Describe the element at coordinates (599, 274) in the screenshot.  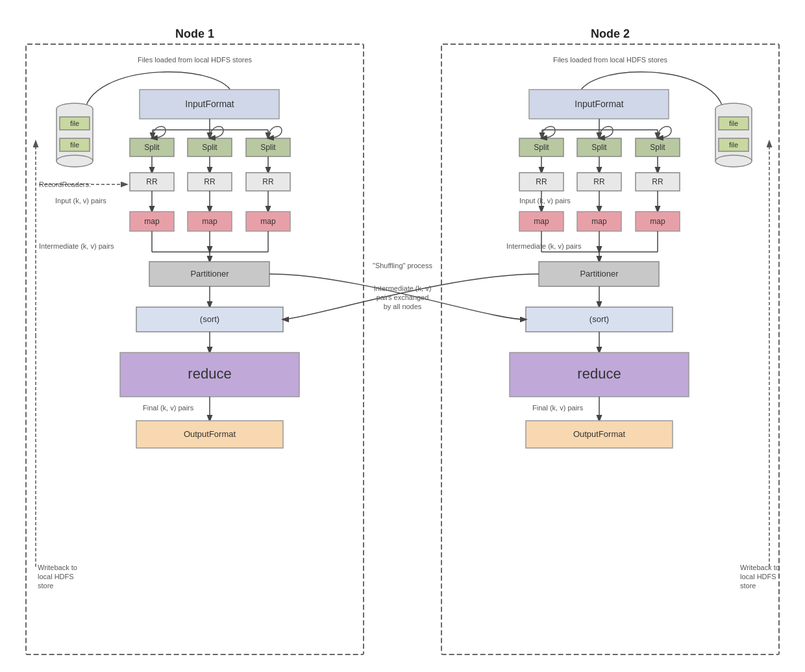
I see `node2-partitioner: Partitioner` at that location.